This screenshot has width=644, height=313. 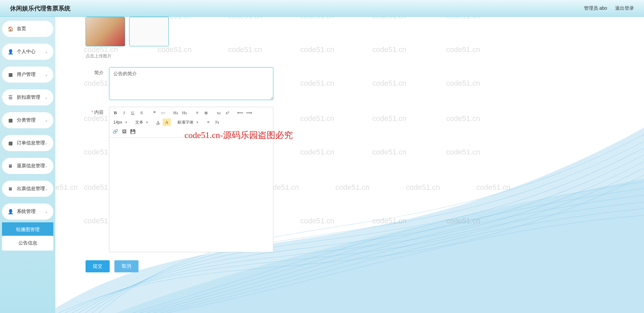 What do you see at coordinates (26, 120) in the screenshot?
I see `sidebar-item-label: 分类管理` at bounding box center [26, 120].